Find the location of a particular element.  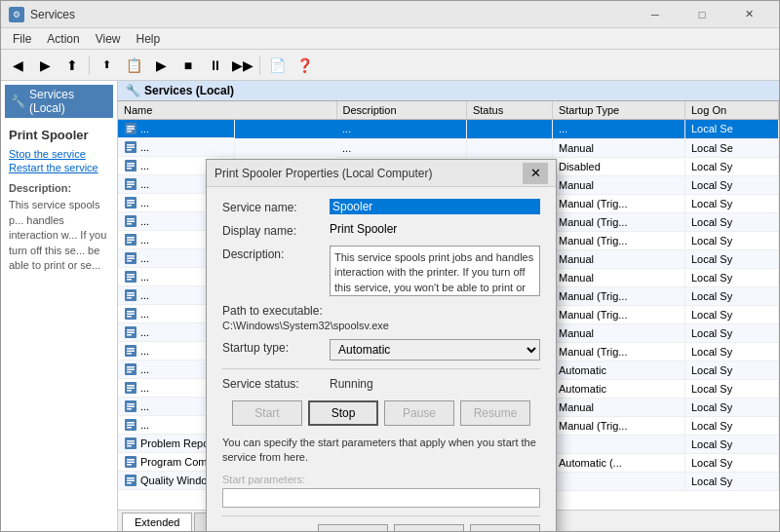

apply-button: Apply is located at coordinates (505, 528).